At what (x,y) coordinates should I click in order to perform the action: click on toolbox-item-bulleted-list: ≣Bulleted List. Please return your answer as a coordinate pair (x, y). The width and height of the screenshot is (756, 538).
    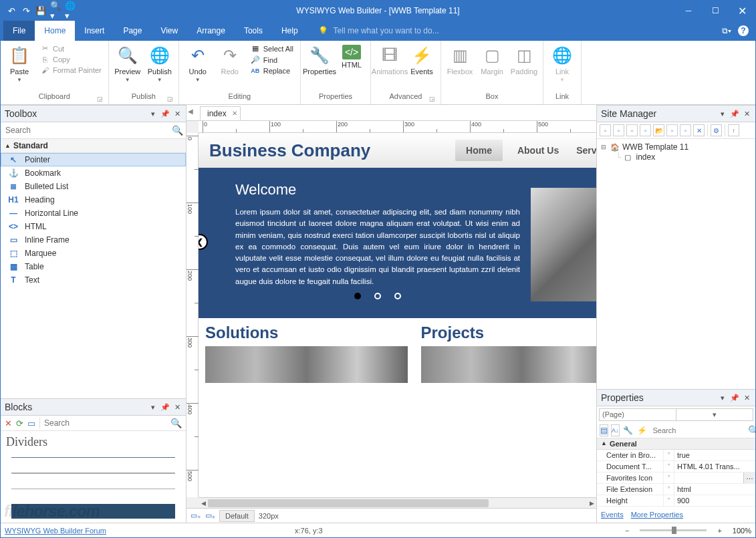
    Looking at the image, I should click on (94, 186).